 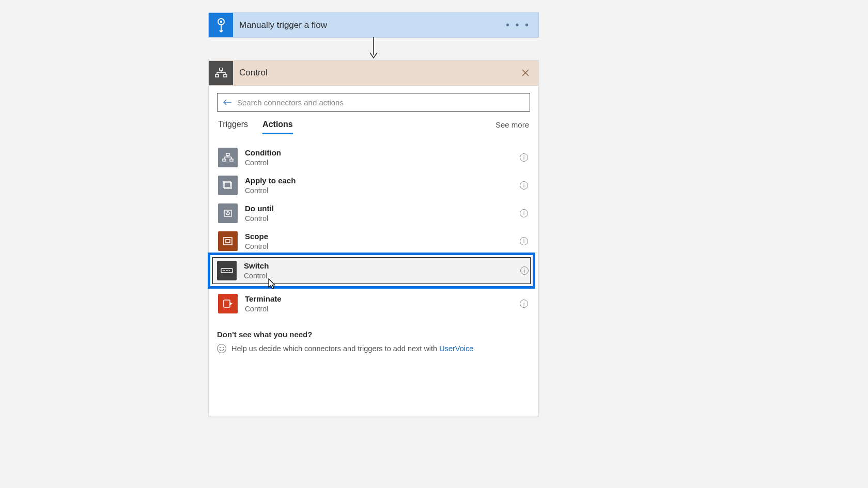 What do you see at coordinates (228, 158) in the screenshot?
I see `condition-icon` at bounding box center [228, 158].